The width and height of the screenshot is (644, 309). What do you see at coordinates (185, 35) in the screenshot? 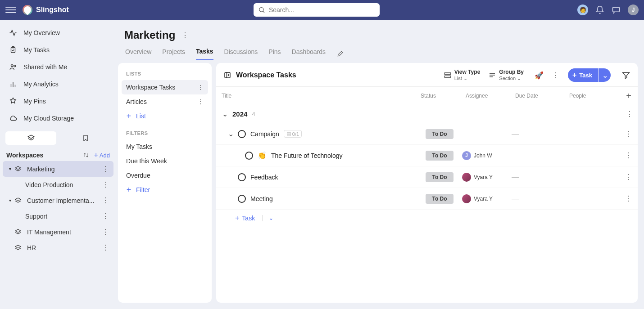
I see `page-more-icon: ⋮` at bounding box center [185, 35].